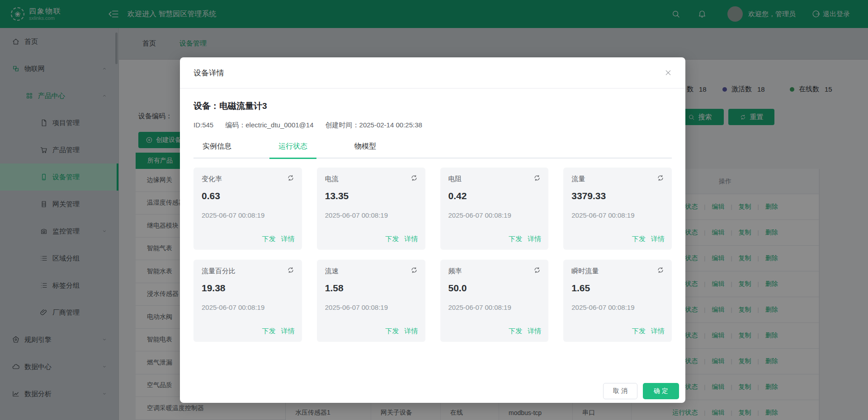 This screenshot has height=420, width=868. What do you see at coordinates (371, 196) in the screenshot?
I see `metric-value: 13.35` at bounding box center [371, 196].